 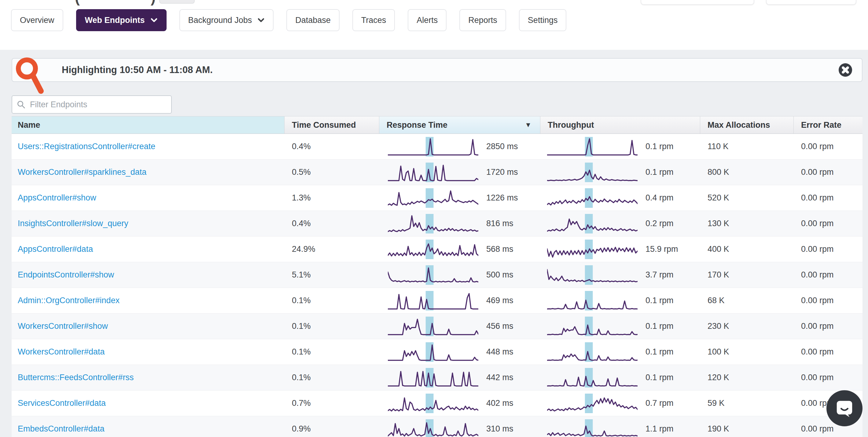 What do you see at coordinates (747, 224) in the screenshot?
I see `max-allocations-cell: 130 K` at bounding box center [747, 224].